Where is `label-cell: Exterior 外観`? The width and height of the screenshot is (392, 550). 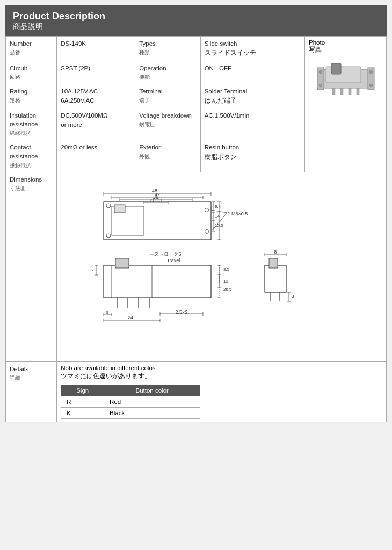 label-cell: Exterior 外観 is located at coordinates (168, 156).